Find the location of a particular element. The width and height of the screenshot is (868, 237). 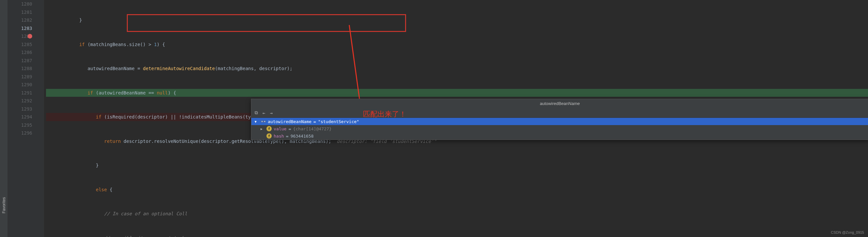

code-line: if (matchingBeans.size() > 1) { is located at coordinates (457, 45).